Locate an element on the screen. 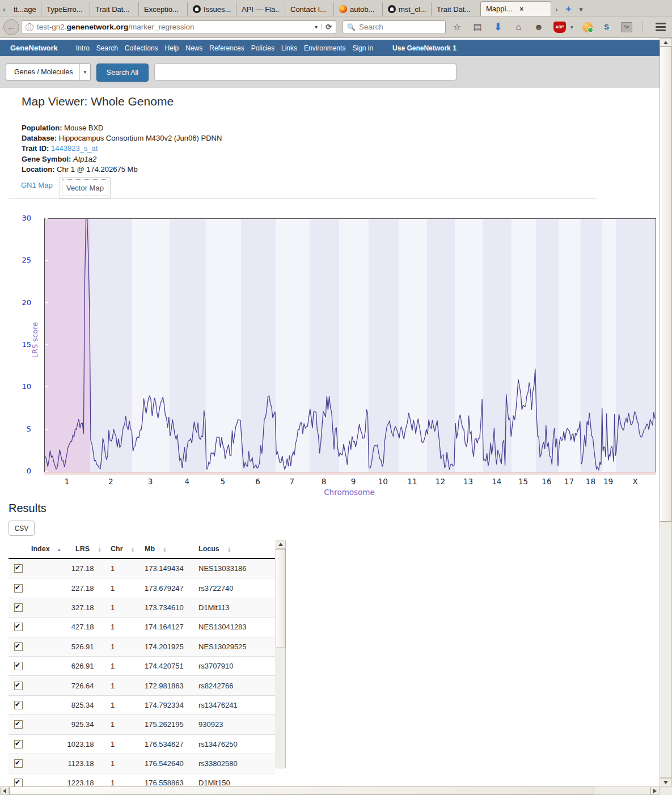 This screenshot has height=795, width=672. x-tick-label: X is located at coordinates (635, 481).